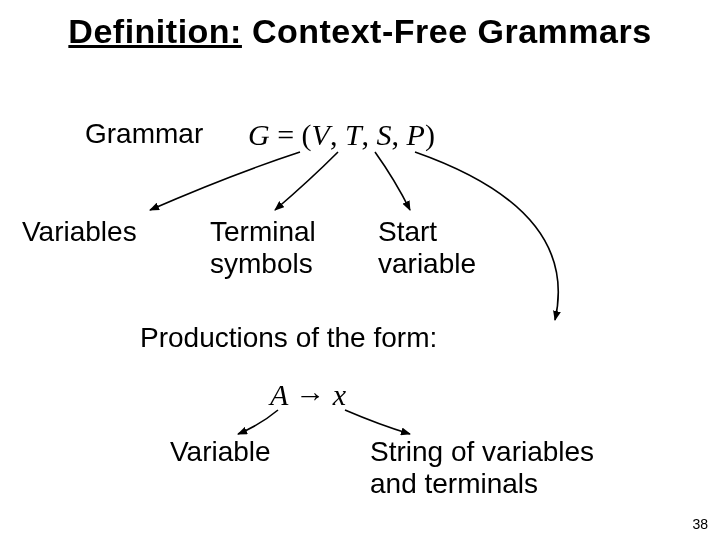 The width and height of the screenshot is (720, 540). What do you see at coordinates (378, 422) in the screenshot?
I see `arrow-x-to-string` at bounding box center [378, 422].